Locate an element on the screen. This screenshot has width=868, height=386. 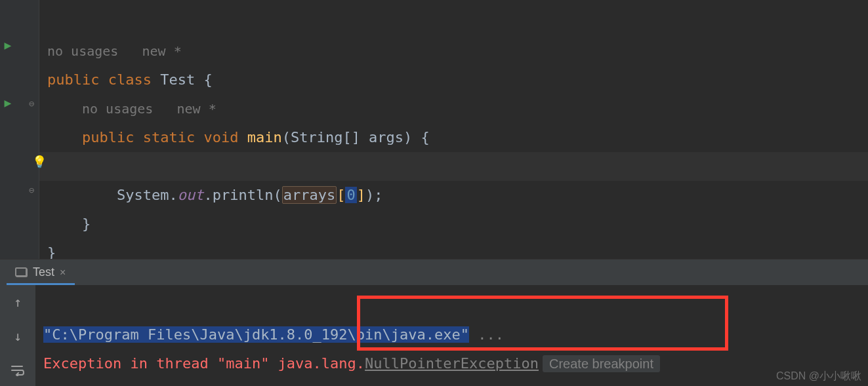
keyword-class: class is located at coordinates (130, 80).